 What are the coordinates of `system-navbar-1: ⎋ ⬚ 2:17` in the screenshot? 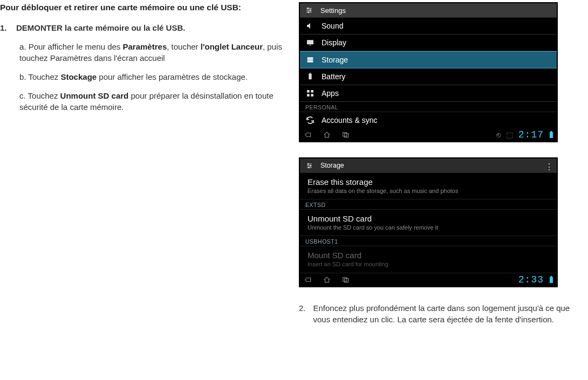 It's located at (428, 135).